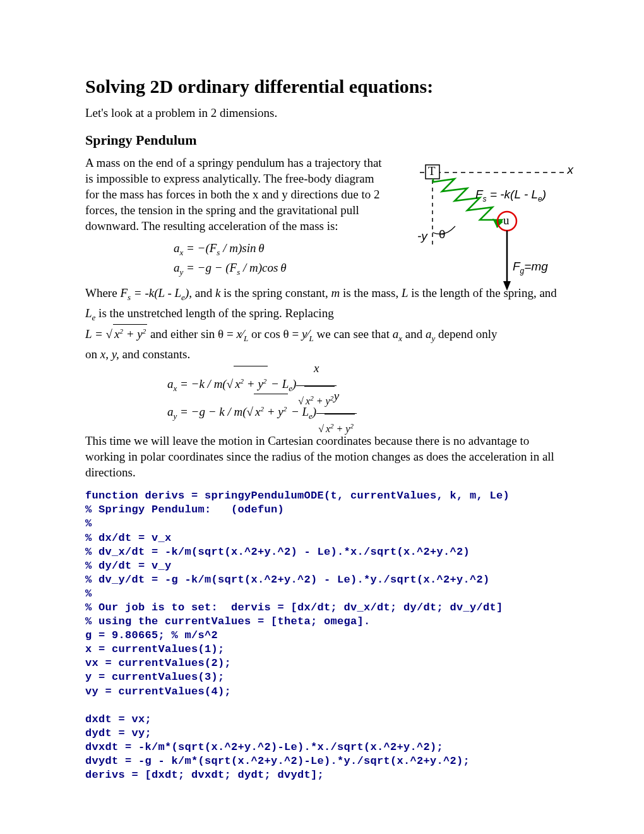 This screenshot has width=644, height=834. Describe the element at coordinates (275, 334) in the screenshot. I see `p2b-mid2: or cos θ =` at that location.